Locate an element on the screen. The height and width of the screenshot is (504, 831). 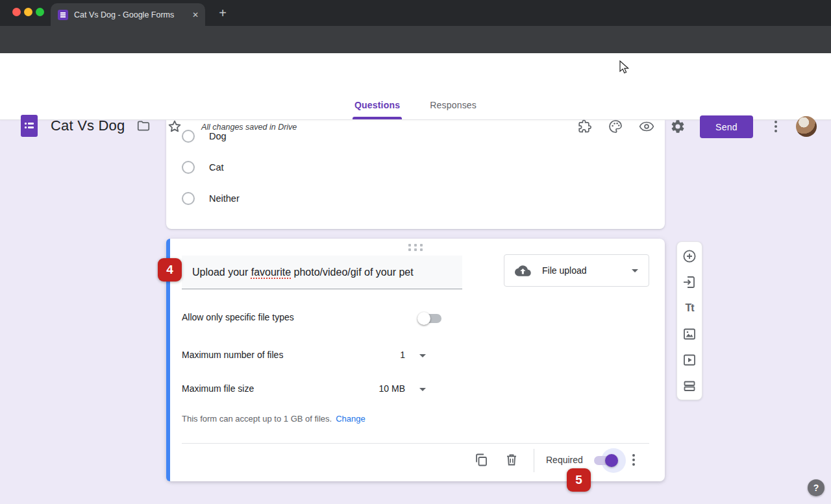
required-toggle is located at coordinates (605, 461).